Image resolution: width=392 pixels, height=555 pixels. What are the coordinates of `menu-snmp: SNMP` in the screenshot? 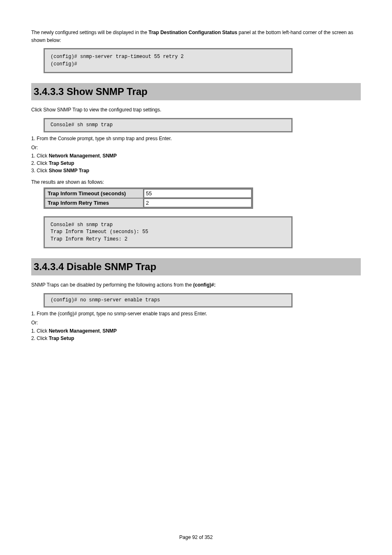 It's located at (109, 156).